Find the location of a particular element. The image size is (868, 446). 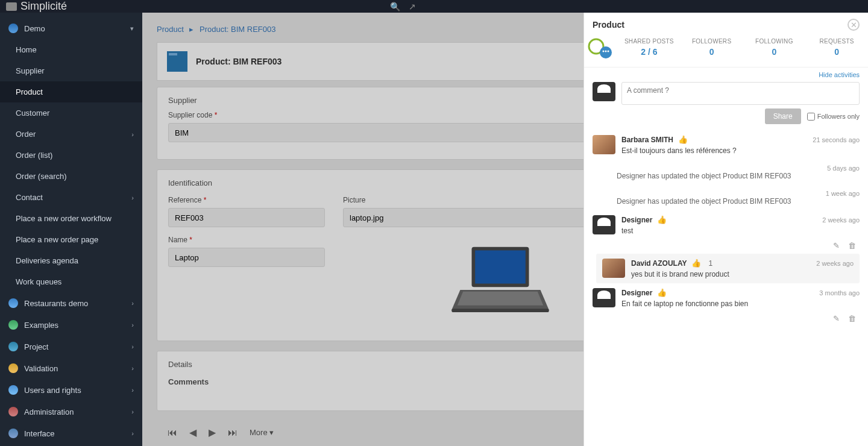

sidebar-item-order: Order› is located at coordinates (71, 134).